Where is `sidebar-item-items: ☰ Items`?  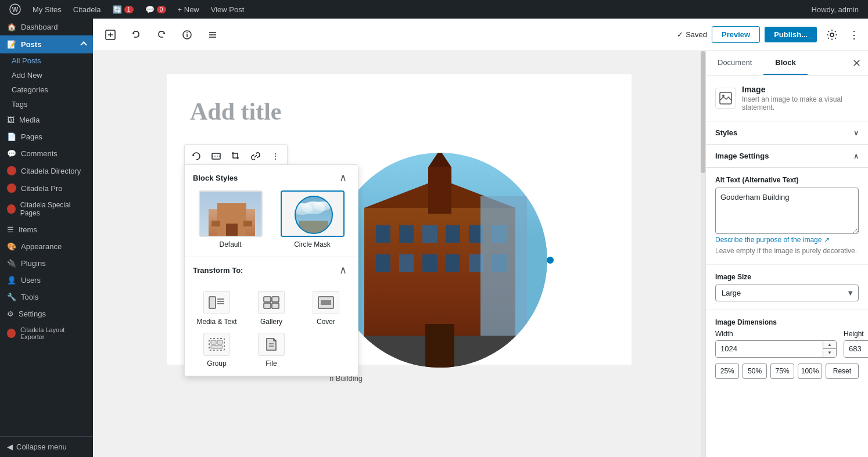 sidebar-item-items: ☰ Items is located at coordinates (46, 230).